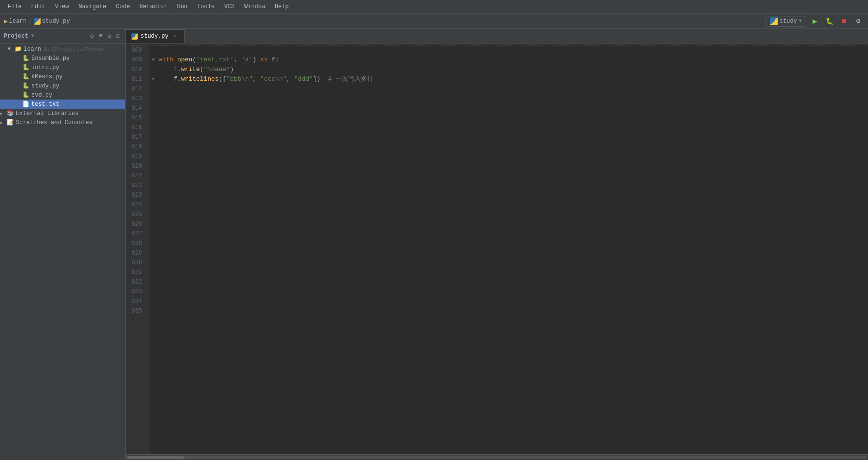 The image size is (868, 460). I want to click on tree-item-kmeans: 🐍 kMeans.py, so click(63, 76).